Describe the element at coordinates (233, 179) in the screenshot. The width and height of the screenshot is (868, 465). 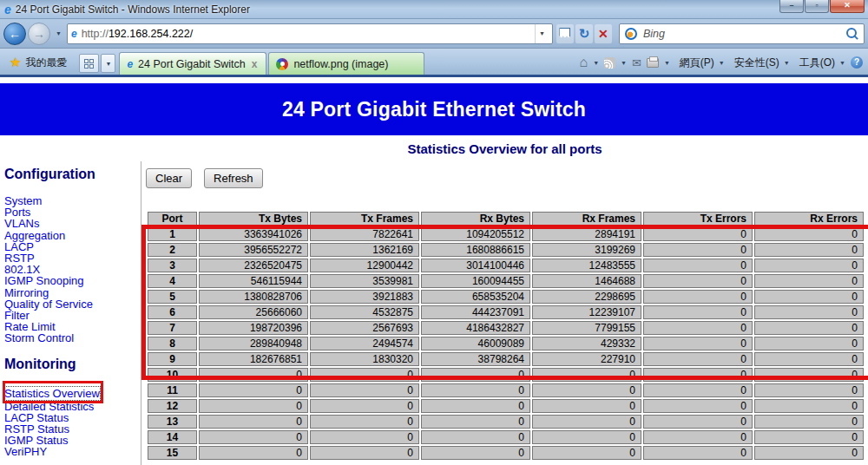
I see `refresh-table-button: Refresh` at that location.